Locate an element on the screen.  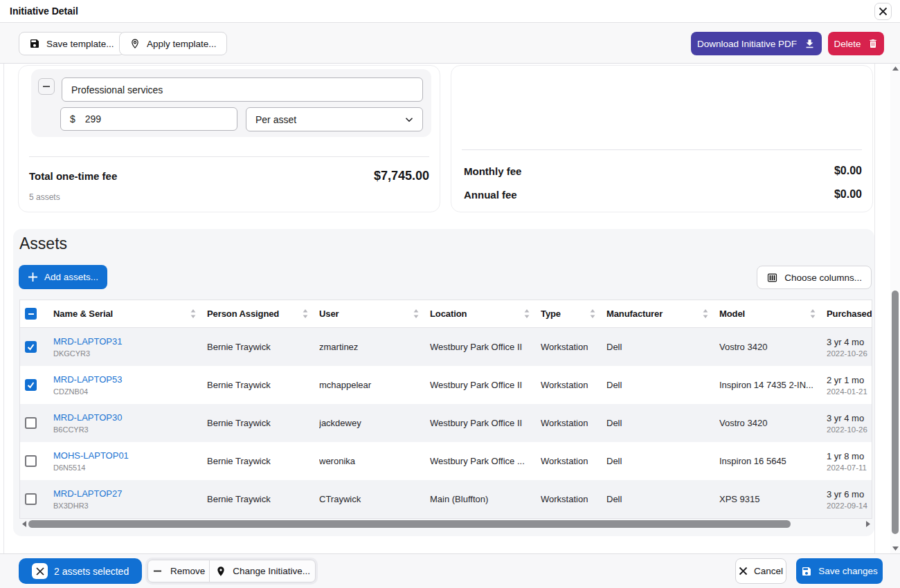
vertical-scrollbar is located at coordinates (895, 309).